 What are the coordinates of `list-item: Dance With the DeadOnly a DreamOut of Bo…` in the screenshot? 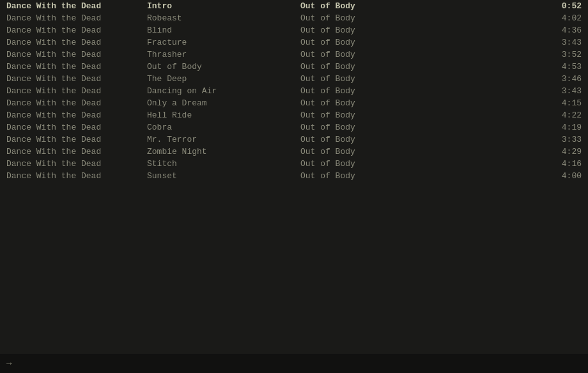 It's located at (294, 103).